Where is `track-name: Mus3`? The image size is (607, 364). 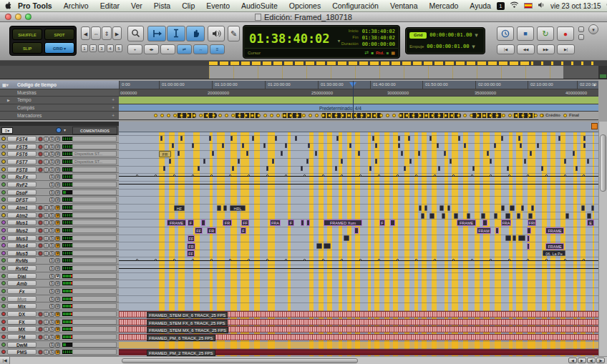
track-name: Mus3 is located at coordinates (21, 238).